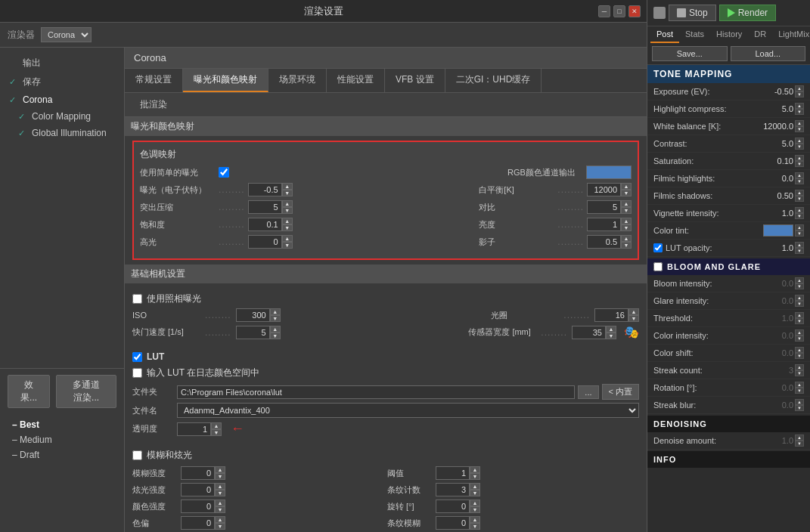 This screenshot has width=810, height=532. What do you see at coordinates (138, 373) in the screenshot?
I see `lut-log-checkbox` at bounding box center [138, 373].